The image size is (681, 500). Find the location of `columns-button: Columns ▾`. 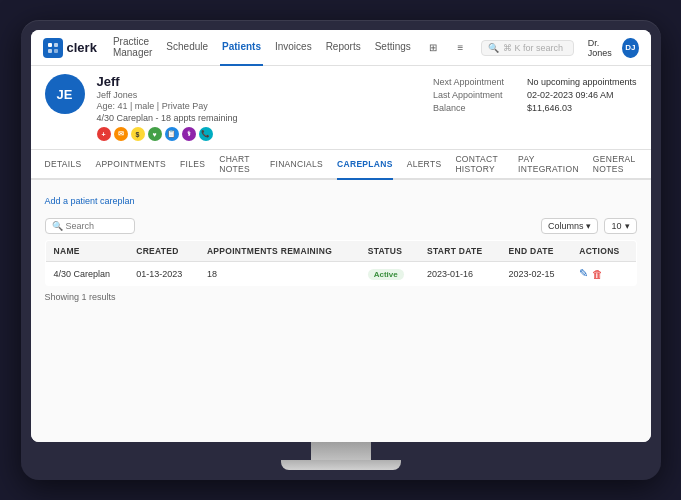

columns-button: Columns ▾ is located at coordinates (570, 226).